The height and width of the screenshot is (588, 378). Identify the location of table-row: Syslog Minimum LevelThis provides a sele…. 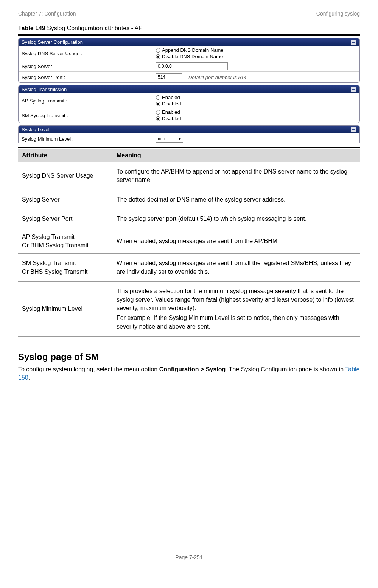
(189, 309).